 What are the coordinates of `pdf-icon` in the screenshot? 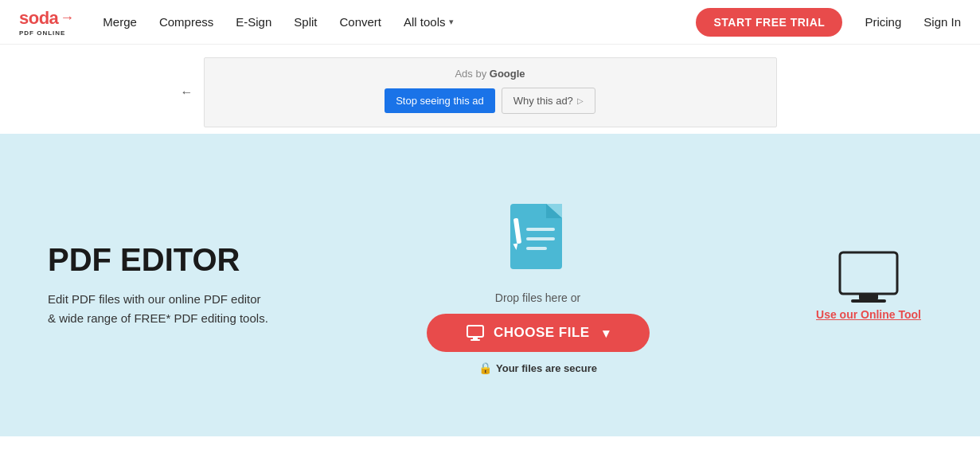 It's located at (538, 237).